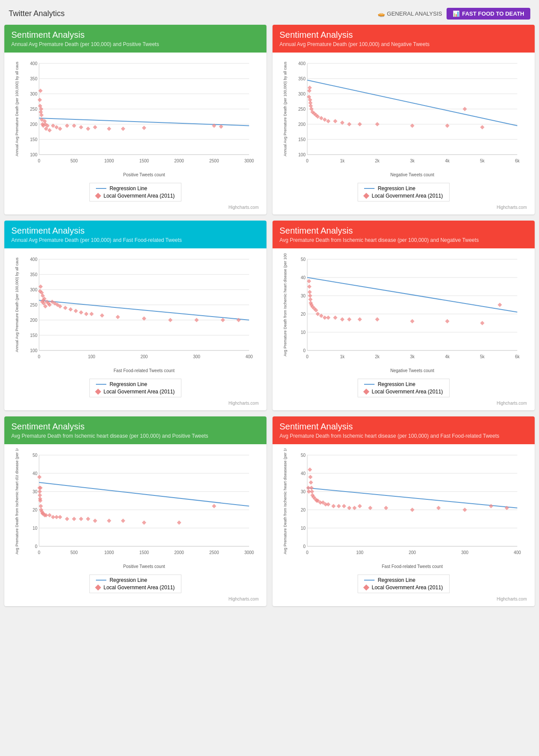 The height and width of the screenshot is (756, 539). I want to click on svg-text: 500, so click(74, 552).